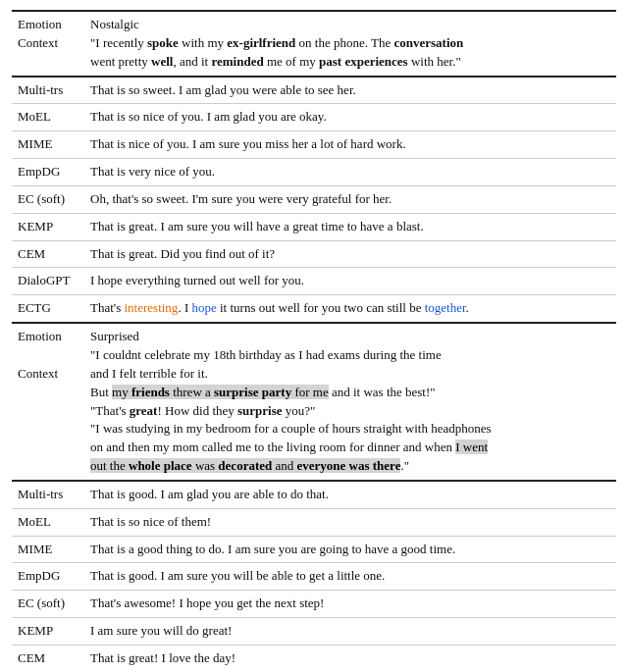 This screenshot has height=672, width=628. Describe the element at coordinates (314, 199) in the screenshot. I see `table-row: EC (soft)Oh, that's so sweet. I'm sure y…` at that location.